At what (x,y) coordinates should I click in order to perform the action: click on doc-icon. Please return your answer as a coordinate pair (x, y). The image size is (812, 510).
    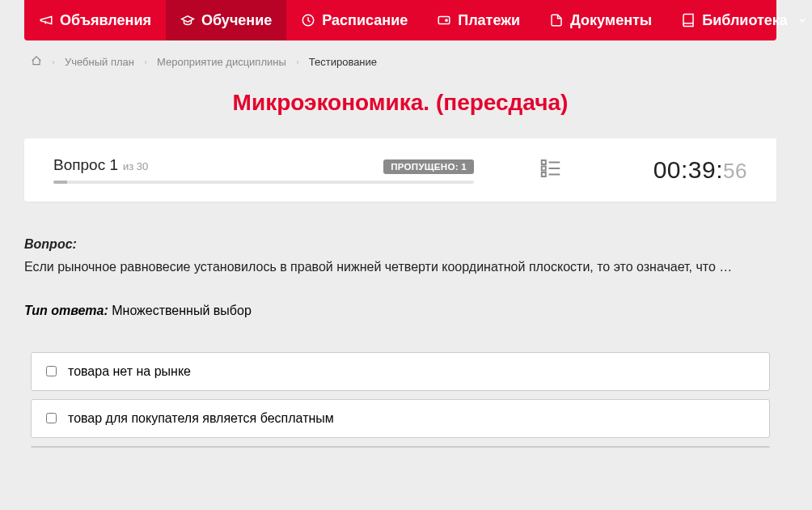
    Looking at the image, I should click on (556, 20).